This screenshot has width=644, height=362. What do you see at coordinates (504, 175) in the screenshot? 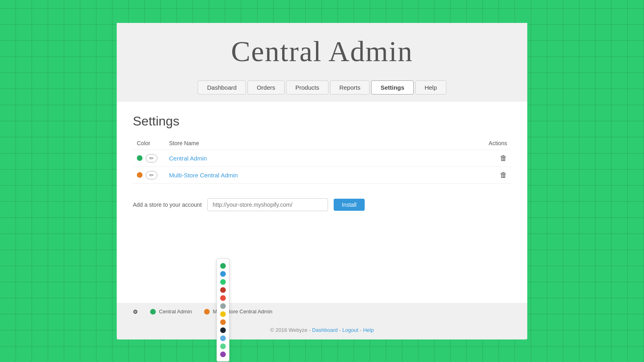
I see `trash-icon-2: 🗑` at bounding box center [504, 175].